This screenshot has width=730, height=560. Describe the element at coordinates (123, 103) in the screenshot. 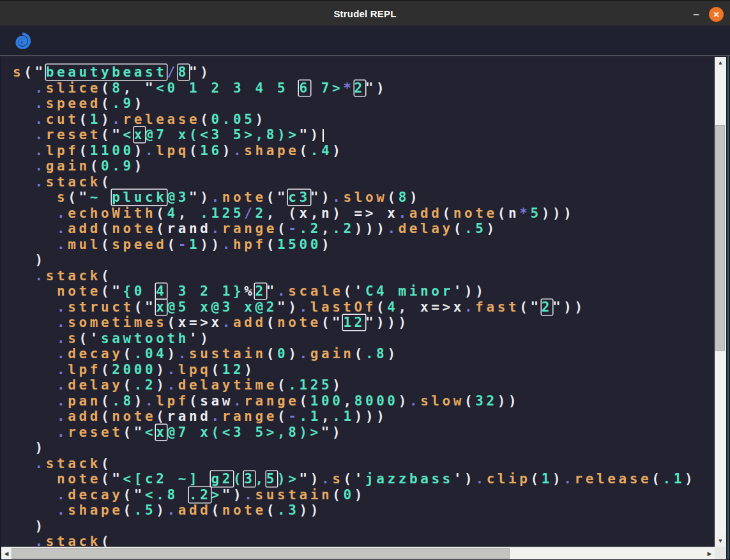

I see `code-token: .9` at that location.